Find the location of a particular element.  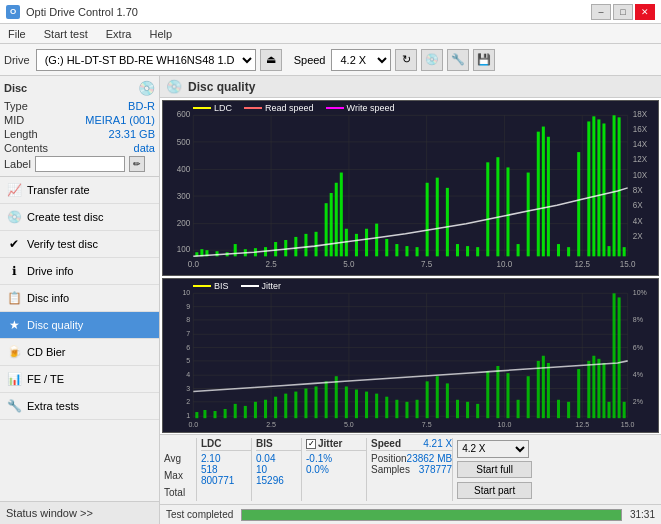

menu-help: Help is located at coordinates (160, 34).